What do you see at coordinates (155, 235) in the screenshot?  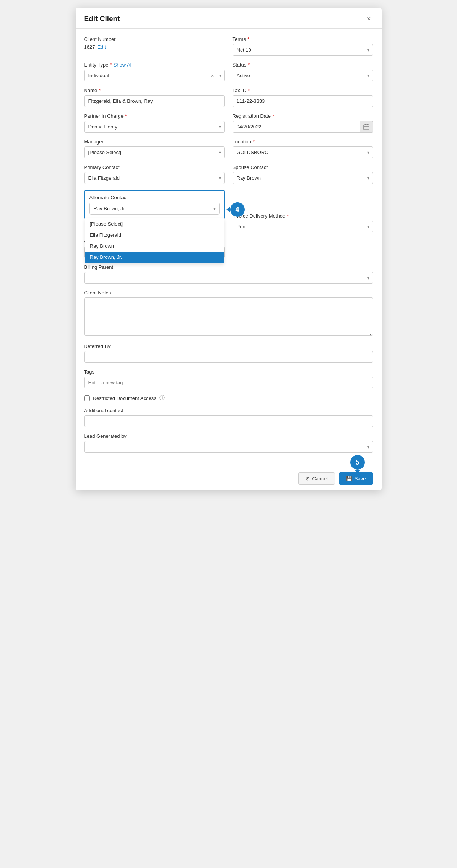 I see `dropdown-item-ella: Ella Fitzgerald` at bounding box center [155, 235].